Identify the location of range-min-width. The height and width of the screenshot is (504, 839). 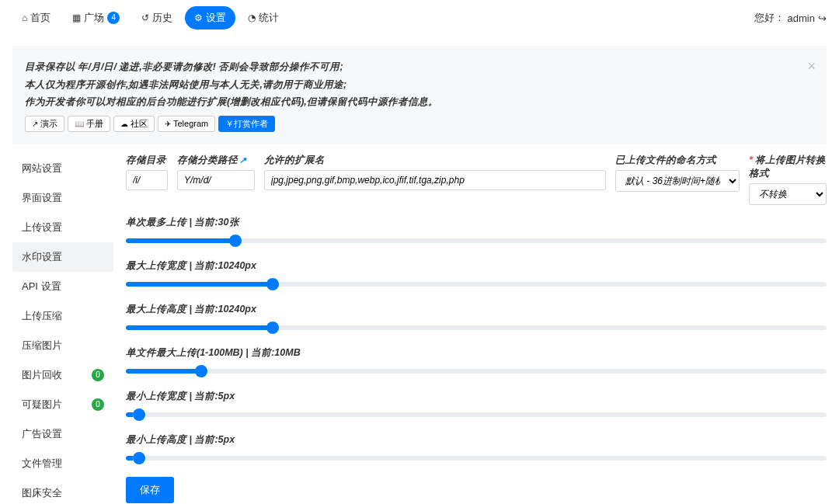
(476, 415).